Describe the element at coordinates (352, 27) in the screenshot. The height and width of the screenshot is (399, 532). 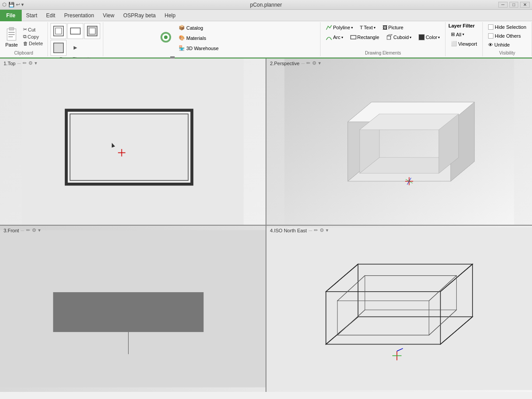
I see `polyline-dropdown: ▾` at that location.